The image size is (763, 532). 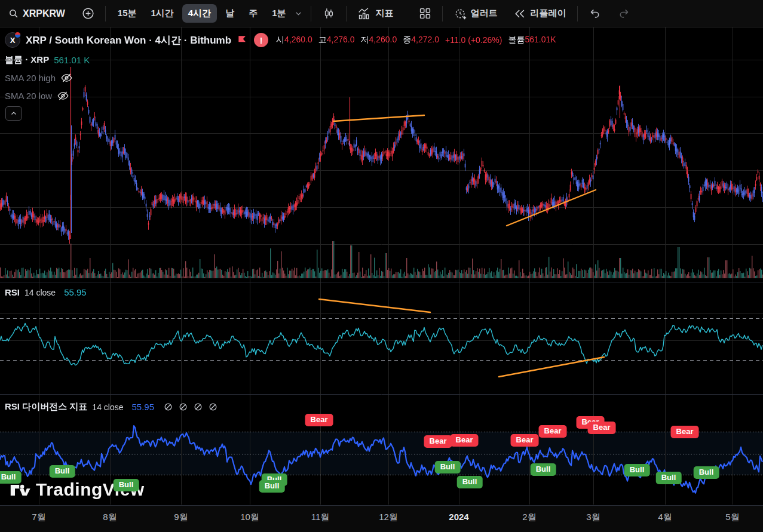 What do you see at coordinates (44, 14) in the screenshot?
I see `symbol-search-label: XRPKRW` at bounding box center [44, 14].